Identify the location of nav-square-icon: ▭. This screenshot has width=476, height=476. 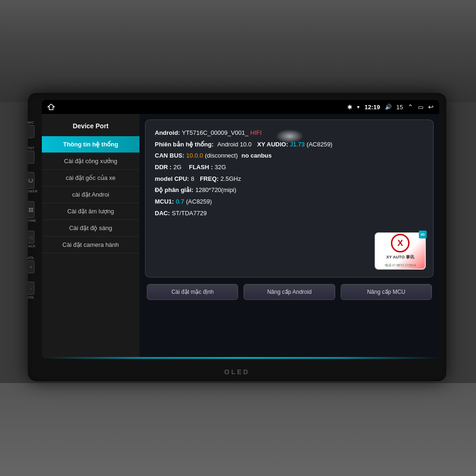
(421, 107).